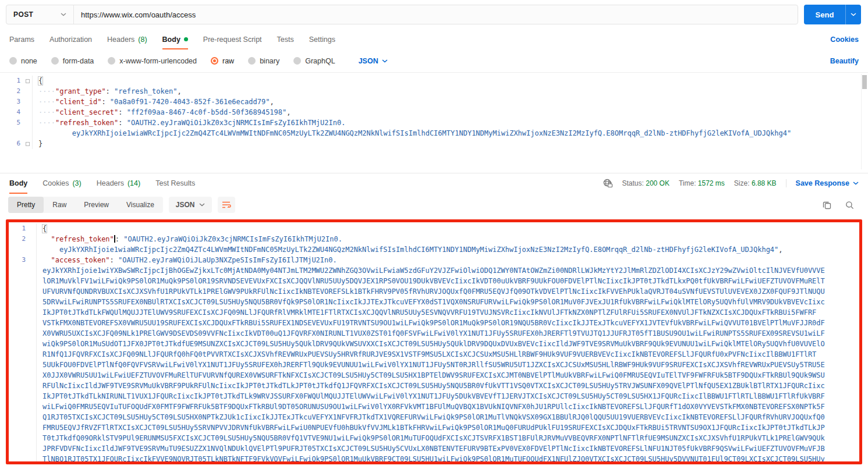 The width and height of the screenshot is (868, 469). I want to click on tab-pre-request-script: Pre-request Script, so click(233, 40).